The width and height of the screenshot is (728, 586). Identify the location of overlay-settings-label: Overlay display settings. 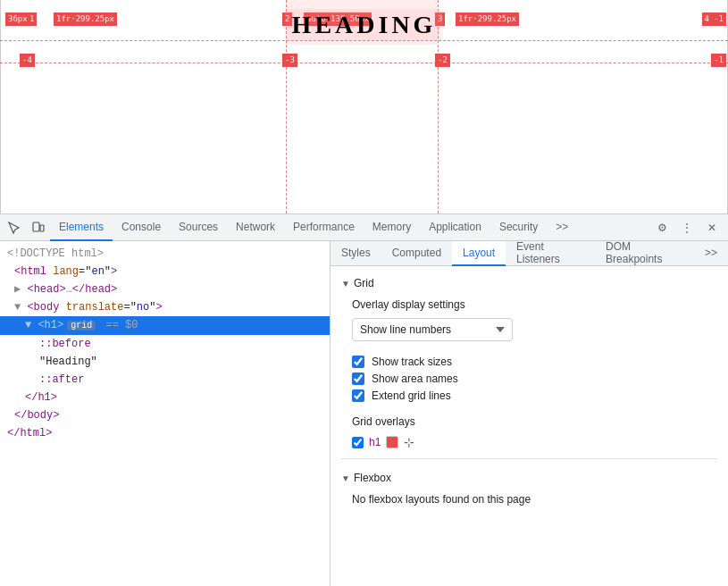
(534, 305).